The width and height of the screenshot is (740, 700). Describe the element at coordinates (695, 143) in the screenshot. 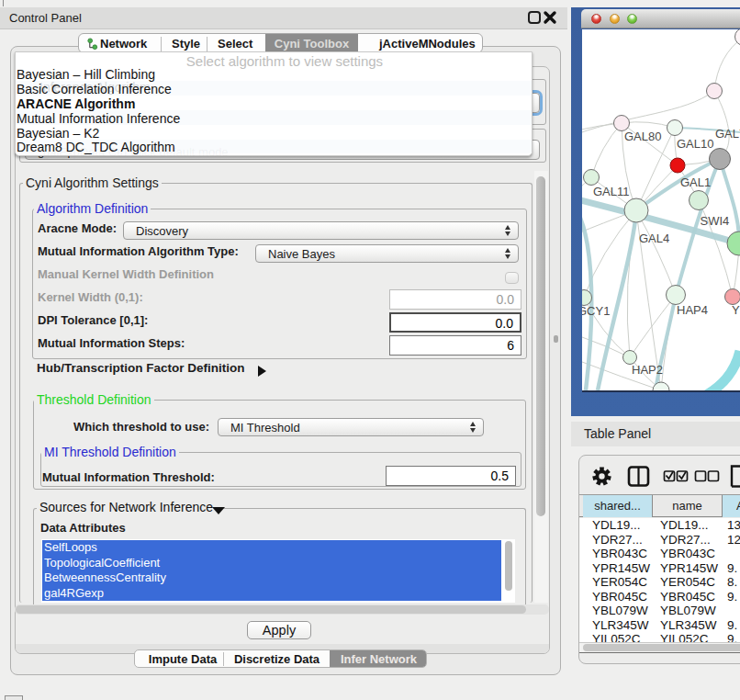

I see `svg-text: GAL10` at that location.